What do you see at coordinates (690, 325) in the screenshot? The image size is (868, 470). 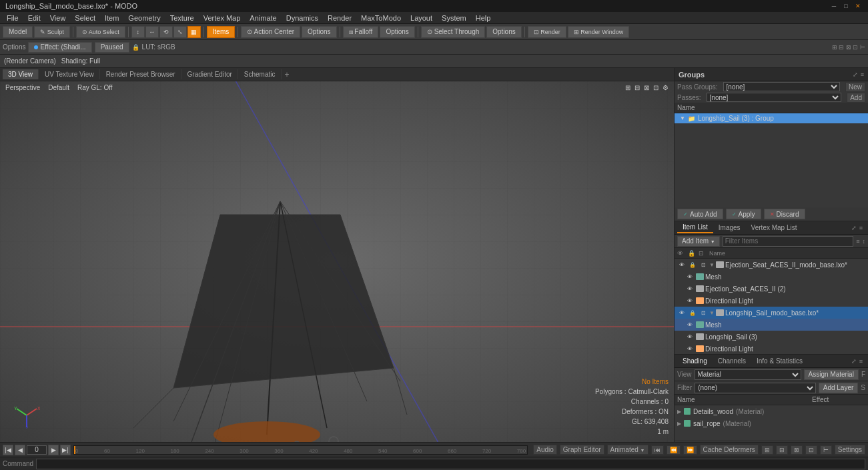 I see `eye-icon-6: 👁` at bounding box center [690, 325].